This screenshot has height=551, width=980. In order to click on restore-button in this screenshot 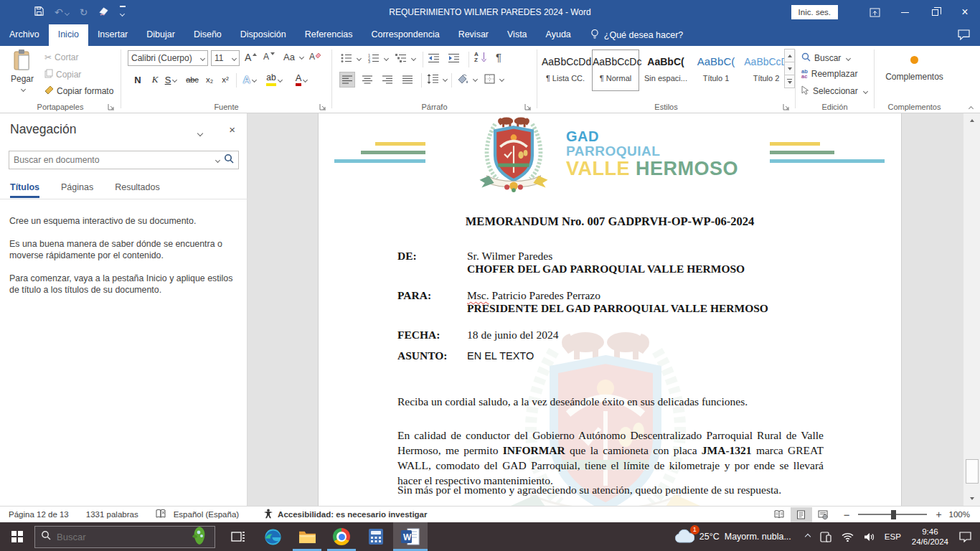, I will do `click(935, 12)`.